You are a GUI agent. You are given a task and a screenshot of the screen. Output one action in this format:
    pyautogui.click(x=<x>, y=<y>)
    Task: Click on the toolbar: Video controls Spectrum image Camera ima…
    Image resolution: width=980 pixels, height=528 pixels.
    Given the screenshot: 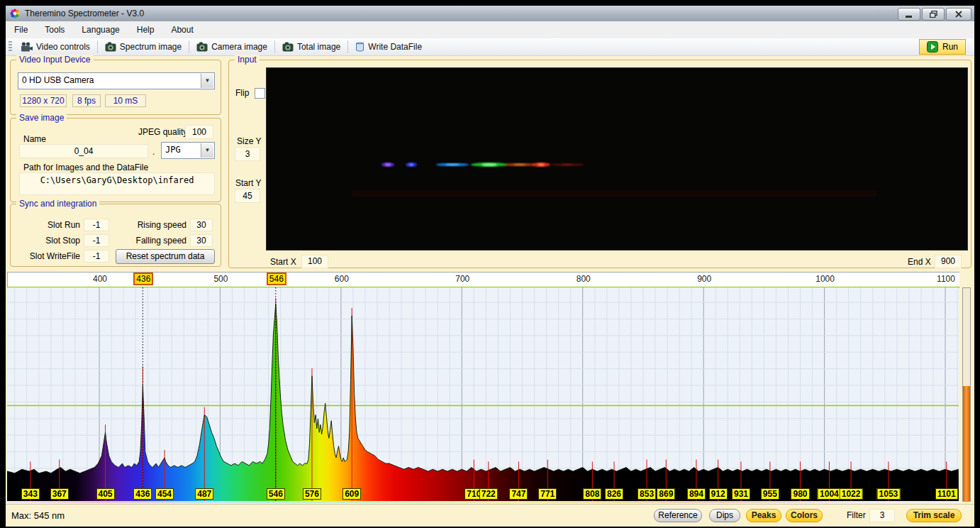 What is the action you would take?
    pyautogui.click(x=490, y=47)
    